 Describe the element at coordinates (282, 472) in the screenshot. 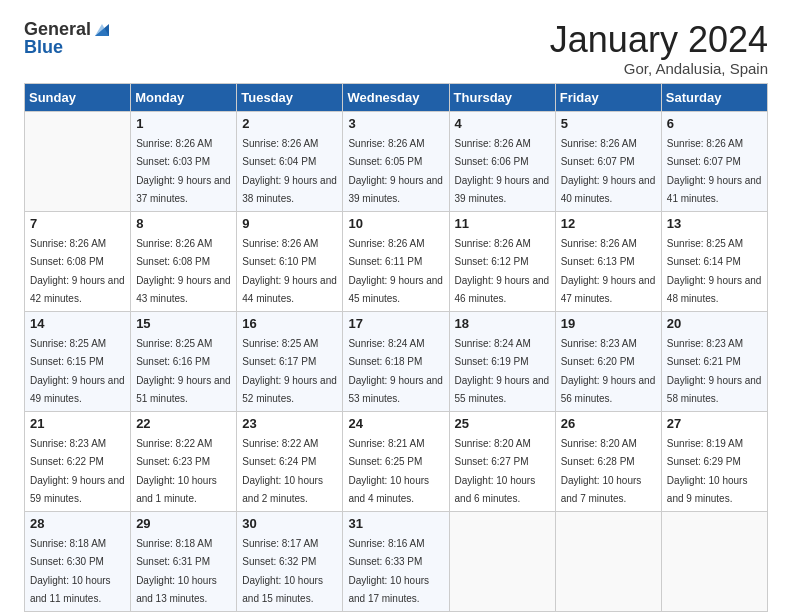

I see `day-info: Sunrise: 8:22 AMSunset: 6:24 PMDaylight:…` at that location.